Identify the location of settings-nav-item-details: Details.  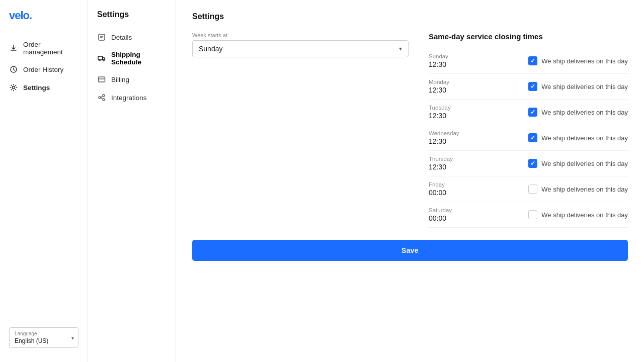
(132, 37).